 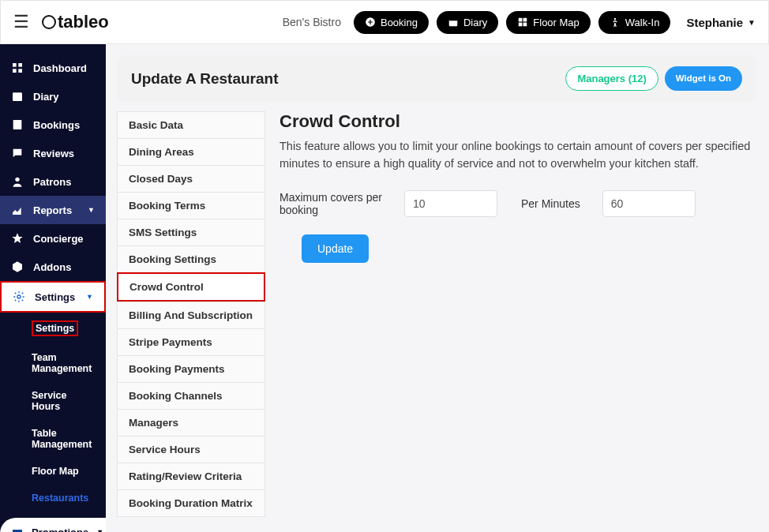 What do you see at coordinates (17, 529) in the screenshot?
I see `gift-icon` at bounding box center [17, 529].